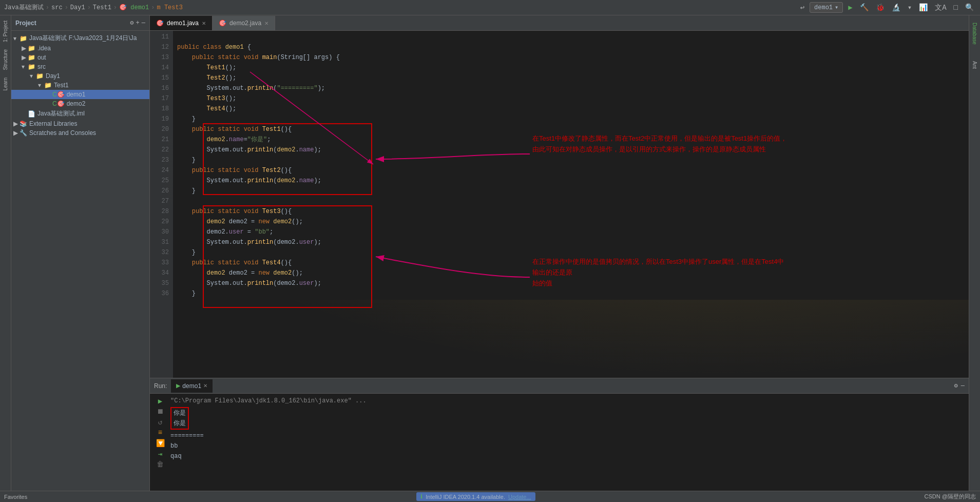 This screenshot has height=502, width=980. Describe the element at coordinates (80, 133) in the screenshot. I see `tree-item-scratches: ▶ 🔧 Scratches and Consoles` at that location.